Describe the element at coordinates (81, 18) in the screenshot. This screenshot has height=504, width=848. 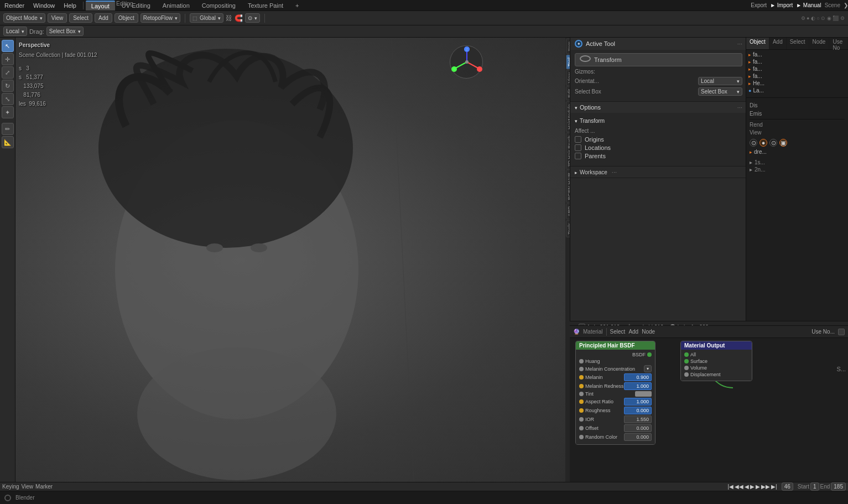
I see `select-btn: Select` at that location.